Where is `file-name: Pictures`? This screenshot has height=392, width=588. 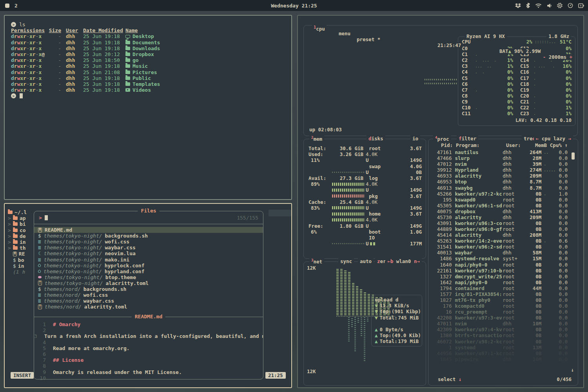
file-name: Pictures is located at coordinates (141, 72).